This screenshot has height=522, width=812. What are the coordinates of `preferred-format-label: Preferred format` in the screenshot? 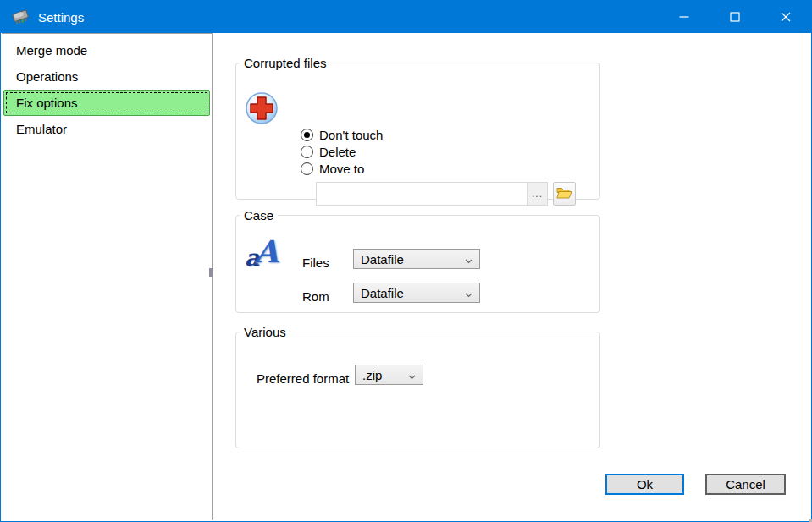 It's located at (303, 379).